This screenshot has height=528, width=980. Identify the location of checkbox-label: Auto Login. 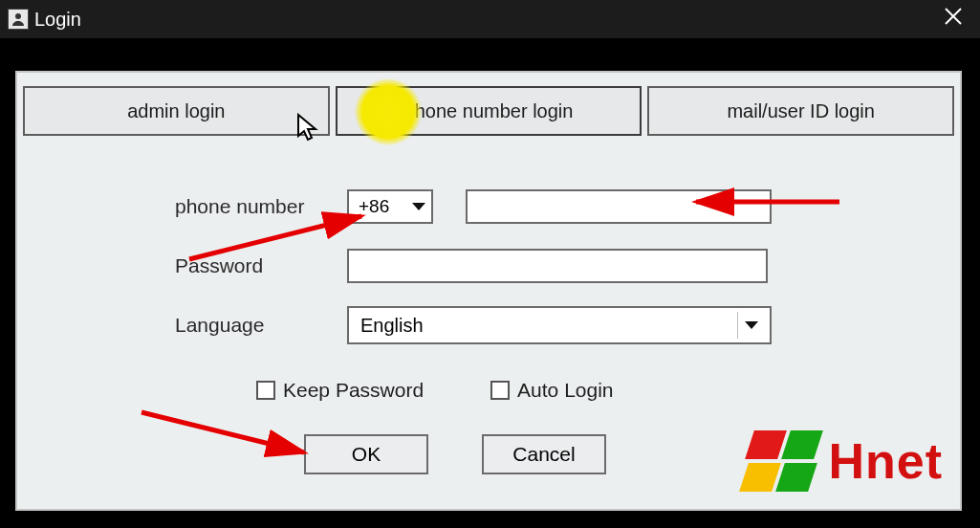
(565, 390).